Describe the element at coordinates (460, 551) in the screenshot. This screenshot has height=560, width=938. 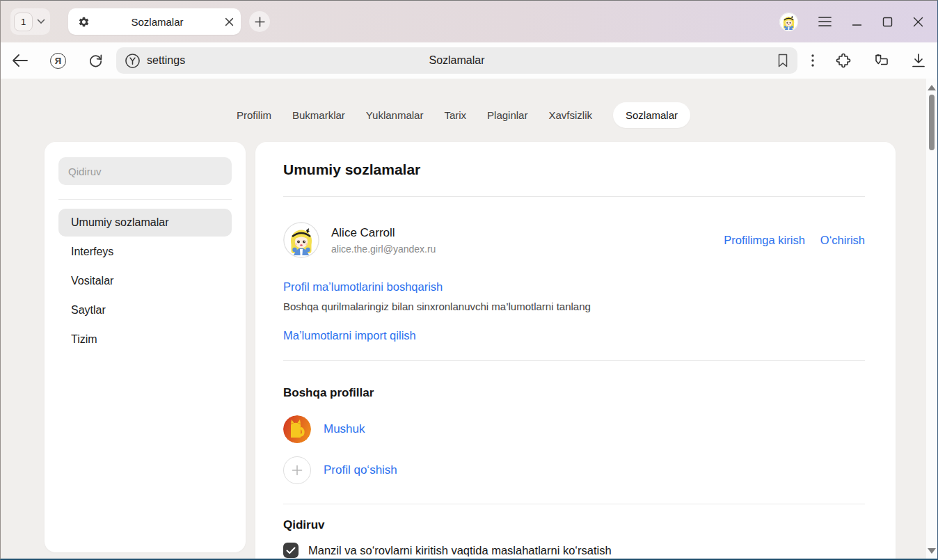
I see `suggestions-checkbox-label: Manzil va so‘rovlarni kiritish vaqtida m…` at that location.